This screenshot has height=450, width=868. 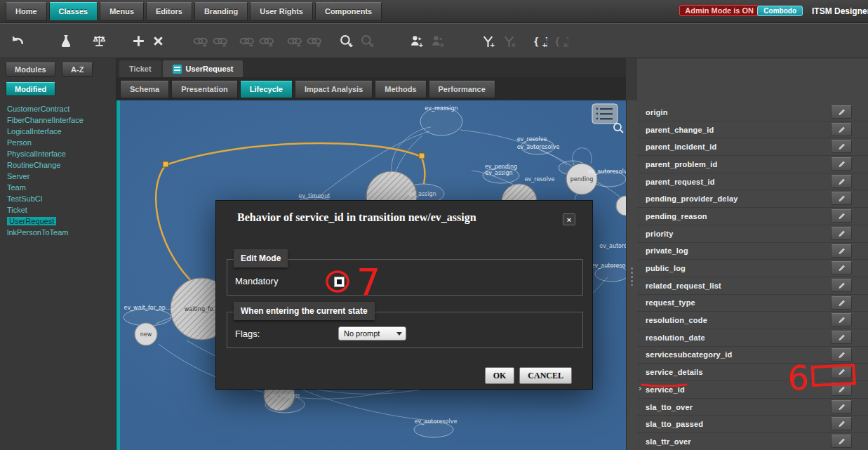 What do you see at coordinates (58, 176) in the screenshot?
I see `sidebar-item-server: Server` at bounding box center [58, 176].